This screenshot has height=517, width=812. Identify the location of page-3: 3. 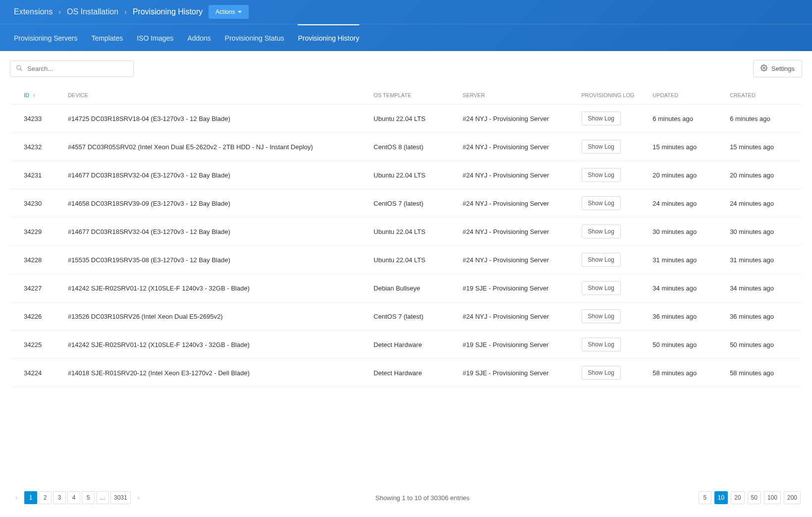
(59, 498).